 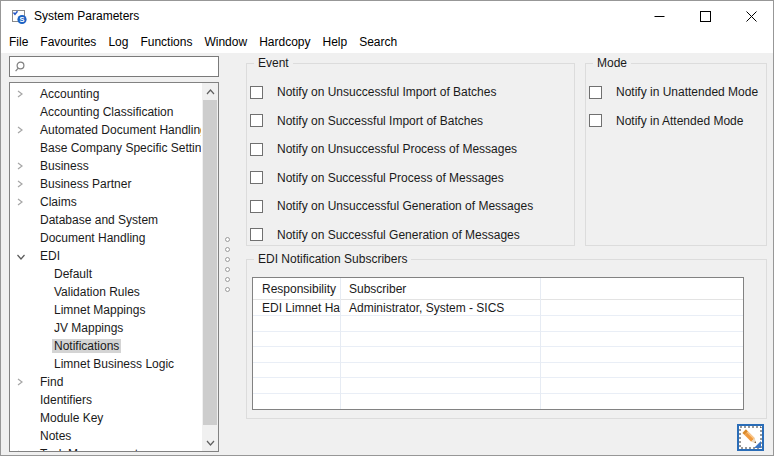 What do you see at coordinates (596, 92) in the screenshot?
I see `checkbox-notify-in-unattended-mode` at bounding box center [596, 92].